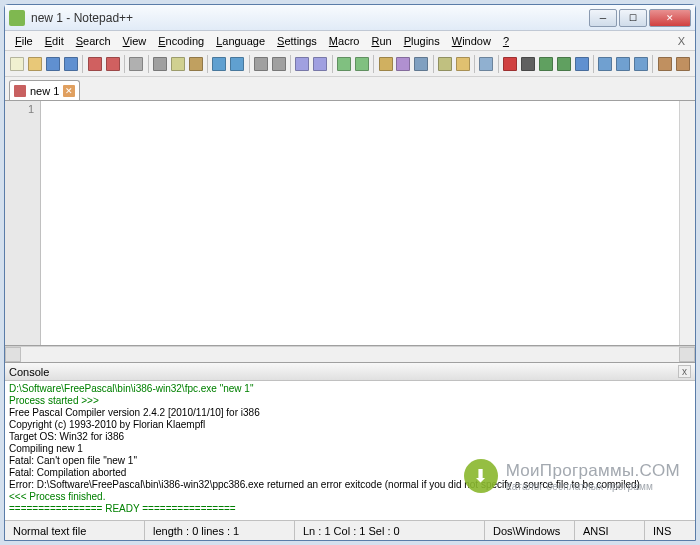  Describe the element at coordinates (603, 18) in the screenshot. I see `minimize-button: ─` at that location.